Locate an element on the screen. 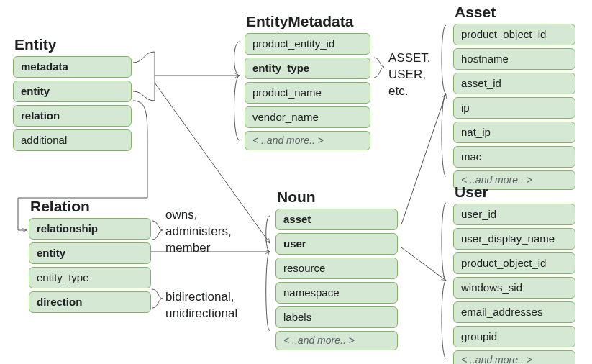  entity-field-relation: relation is located at coordinates (72, 116).